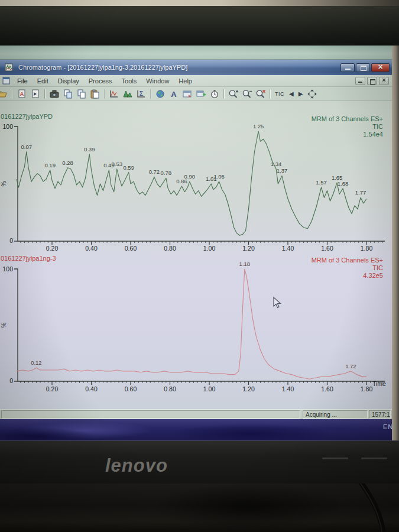  Describe the element at coordinates (95, 94) in the screenshot. I see `paste-icon` at that location.